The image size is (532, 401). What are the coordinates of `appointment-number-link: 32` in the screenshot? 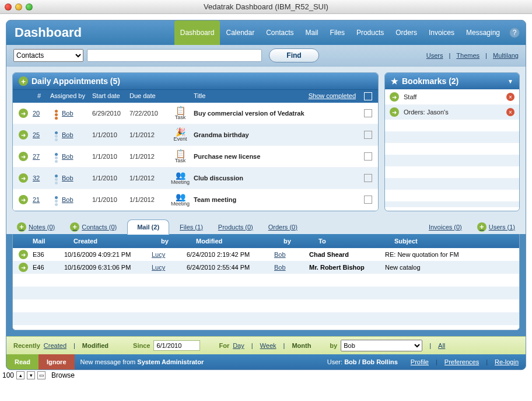 It's located at (41, 178).